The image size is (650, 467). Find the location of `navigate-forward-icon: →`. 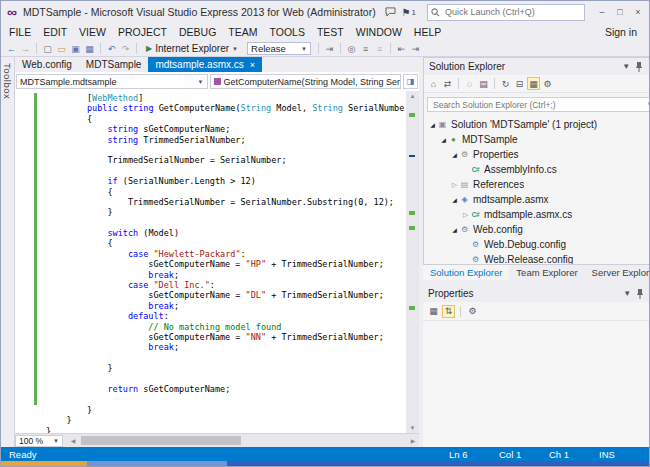

navigate-forward-icon: → is located at coordinates (26, 48).